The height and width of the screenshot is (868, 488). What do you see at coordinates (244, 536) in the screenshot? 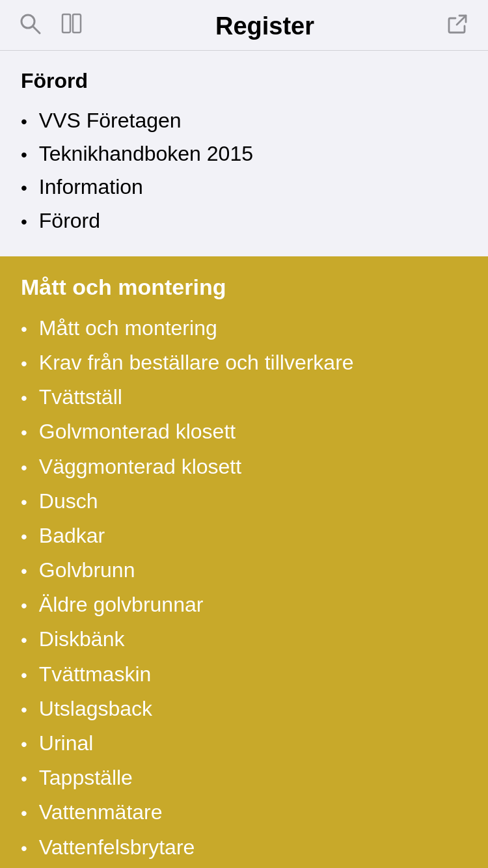
I see `matt-list-item: •Badkar` at bounding box center [244, 536].